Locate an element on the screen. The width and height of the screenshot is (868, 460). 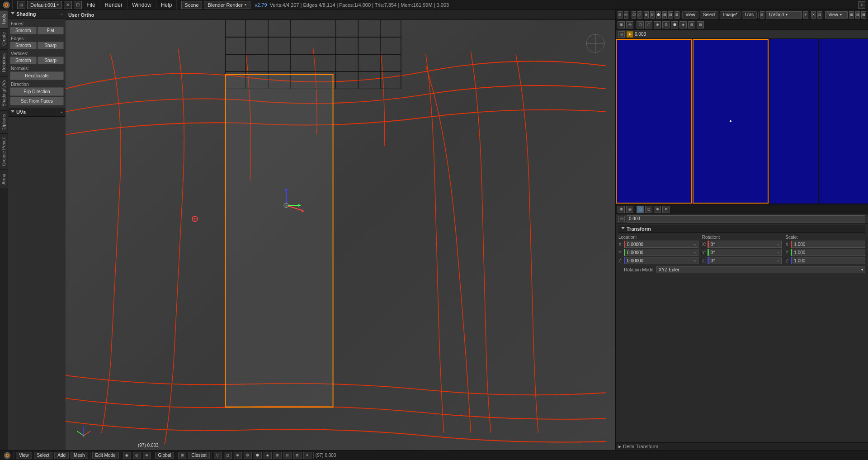
tool-icon-5: ⬢ is located at coordinates (258, 455).